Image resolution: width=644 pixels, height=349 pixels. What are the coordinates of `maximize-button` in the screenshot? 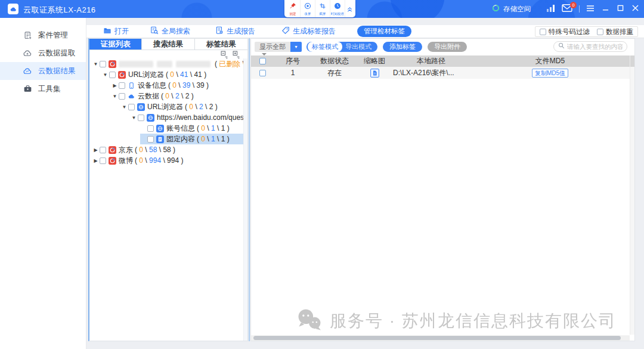 It's located at (620, 9).